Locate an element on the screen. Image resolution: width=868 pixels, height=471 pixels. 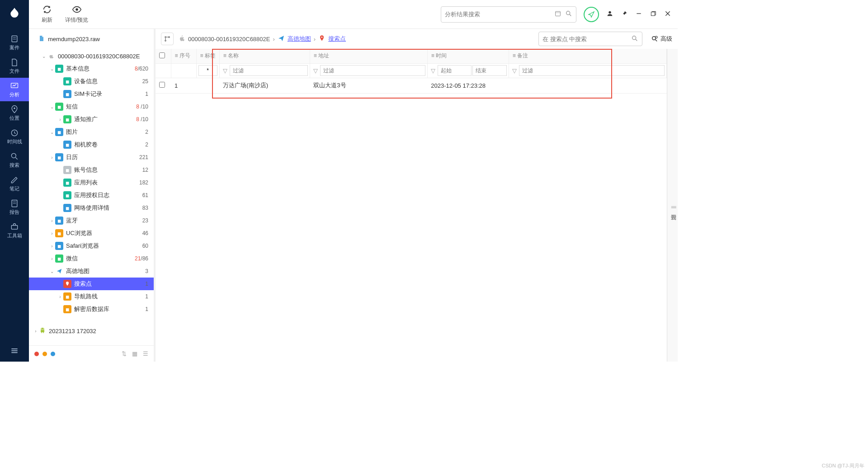
tree-item: ⌄◼短信8 /10 is located at coordinates (91, 107).